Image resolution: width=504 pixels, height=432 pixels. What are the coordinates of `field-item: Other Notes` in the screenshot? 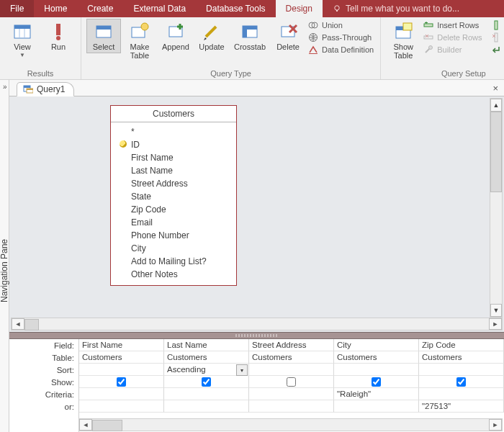 It's located at (177, 274).